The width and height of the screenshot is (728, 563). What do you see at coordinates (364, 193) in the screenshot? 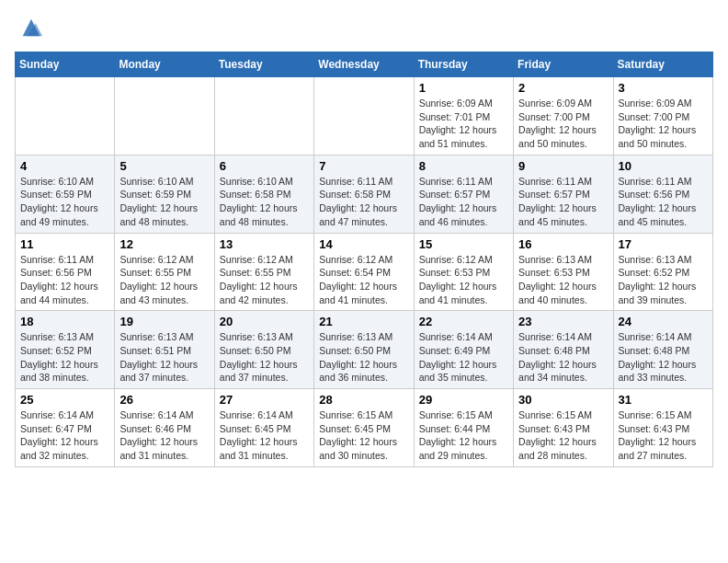
I see `calendar-cell: 7Sunrise: 6:11 AM Sunset: 6:58 PM Daylig…` at bounding box center [364, 193].